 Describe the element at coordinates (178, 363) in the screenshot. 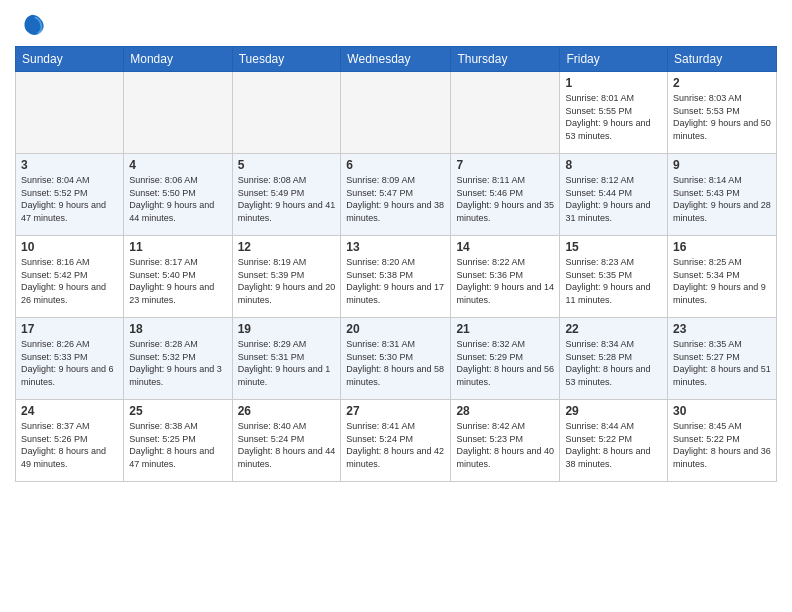

I see `day-info: Sunrise: 8:28 AMSunset: 5:32 PMDaylight:…` at that location.